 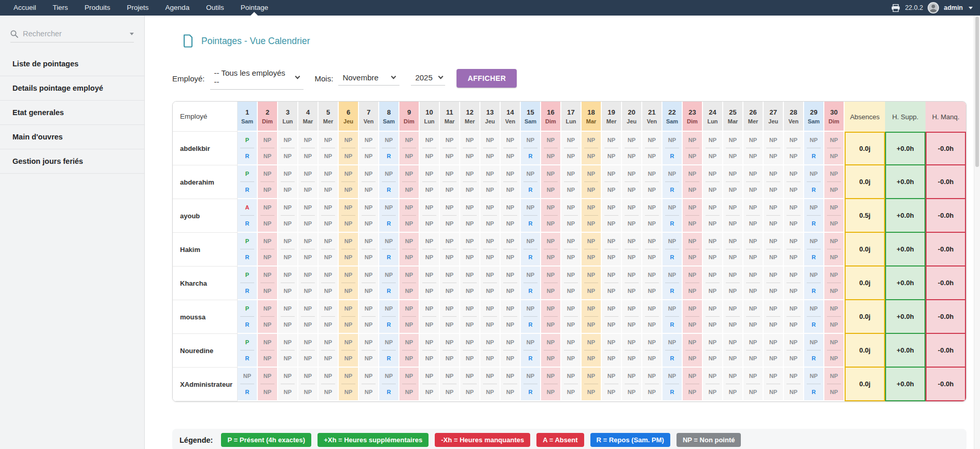 I want to click on scrollbar-thumb, so click(x=977, y=92).